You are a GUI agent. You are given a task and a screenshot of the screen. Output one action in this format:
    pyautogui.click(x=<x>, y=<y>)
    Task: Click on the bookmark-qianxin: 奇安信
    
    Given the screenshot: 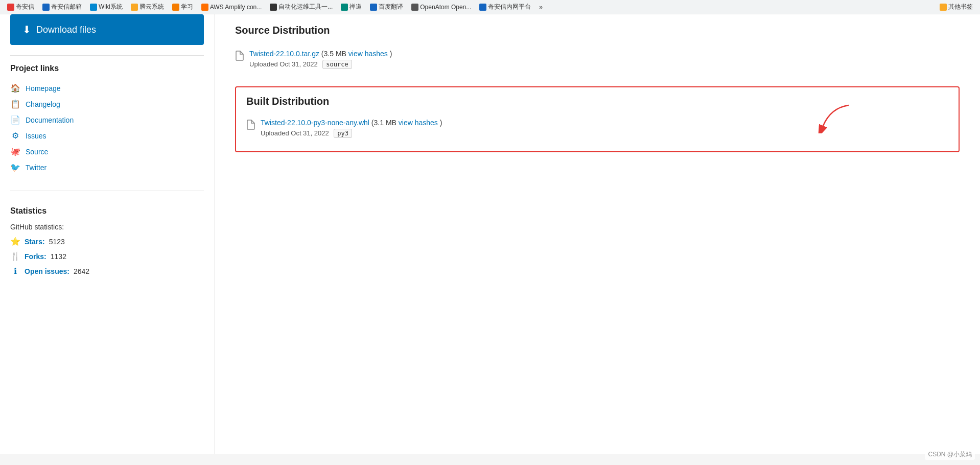 What is the action you would take?
    pyautogui.click(x=20, y=7)
    